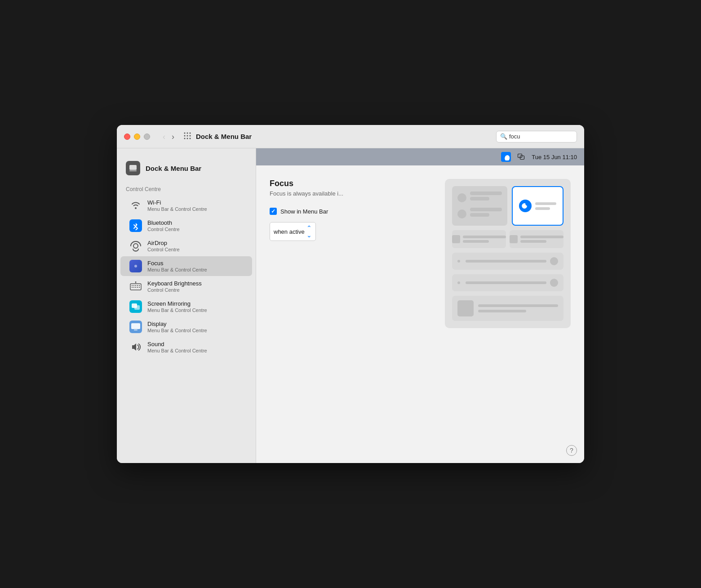 This screenshot has height=588, width=701. Describe the element at coordinates (508, 239) in the screenshot. I see `mock-widget-row` at that location.